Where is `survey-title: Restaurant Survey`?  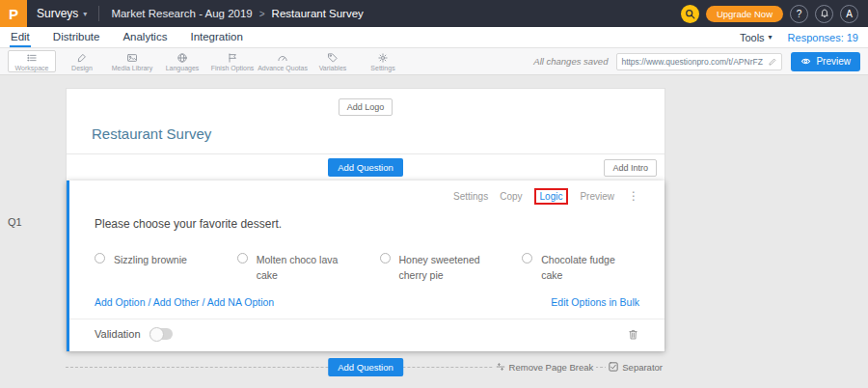 survey-title: Restaurant Survey is located at coordinates (378, 133).